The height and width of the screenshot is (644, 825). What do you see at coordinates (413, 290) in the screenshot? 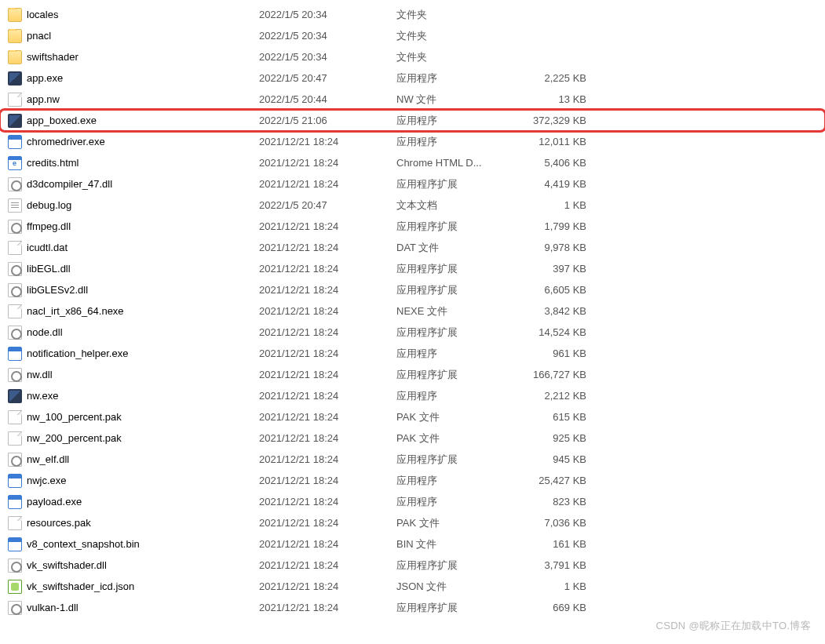
I see `file-row: libGLESv2.dll2021/12/21 18:24应用程序扩展6,605…` at bounding box center [413, 290].